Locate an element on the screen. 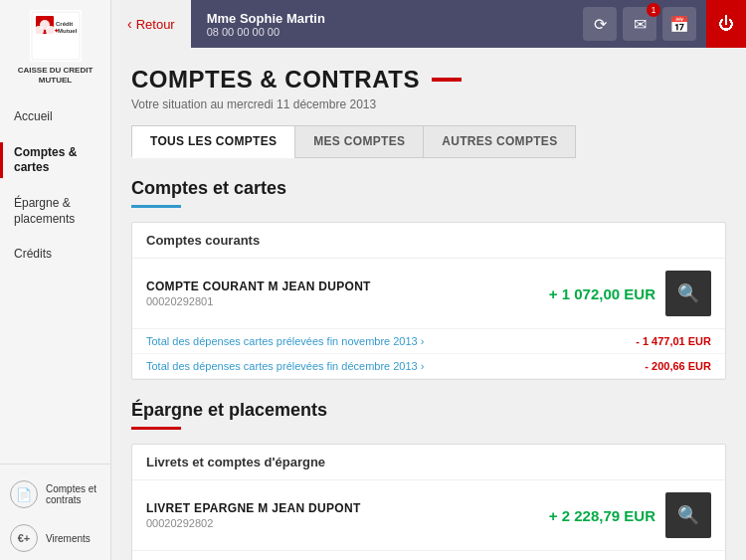 This screenshot has height=560, width=746. sidebar-bottom-virements: €+ Virements is located at coordinates (56, 538).